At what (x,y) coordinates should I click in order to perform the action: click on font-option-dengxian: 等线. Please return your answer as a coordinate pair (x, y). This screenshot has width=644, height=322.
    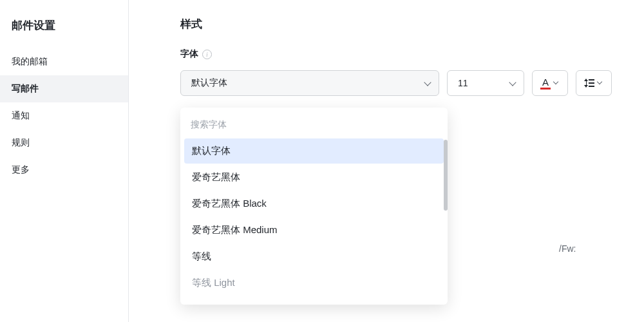
    Looking at the image, I should click on (314, 256).